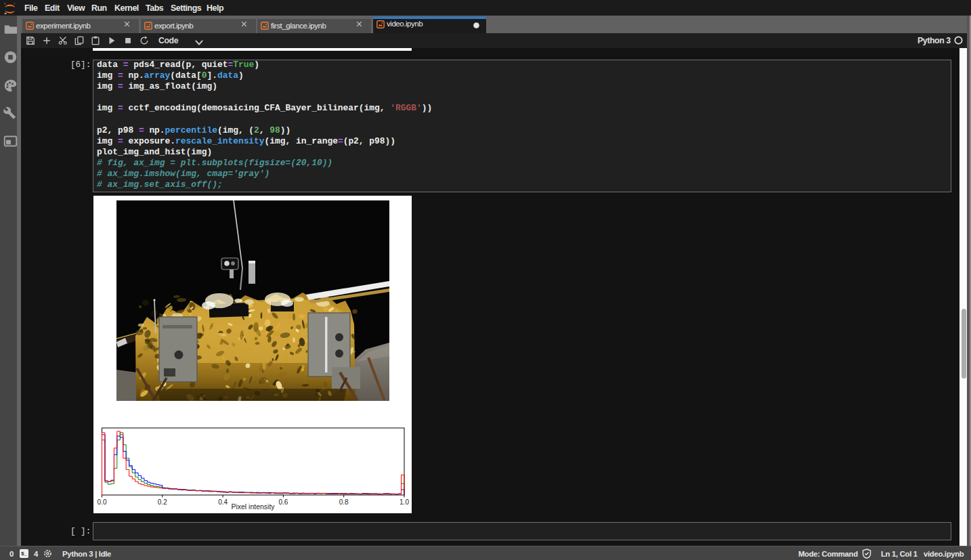  Describe the element at coordinates (102, 502) in the screenshot. I see `svg-text: 0.0` at that location.